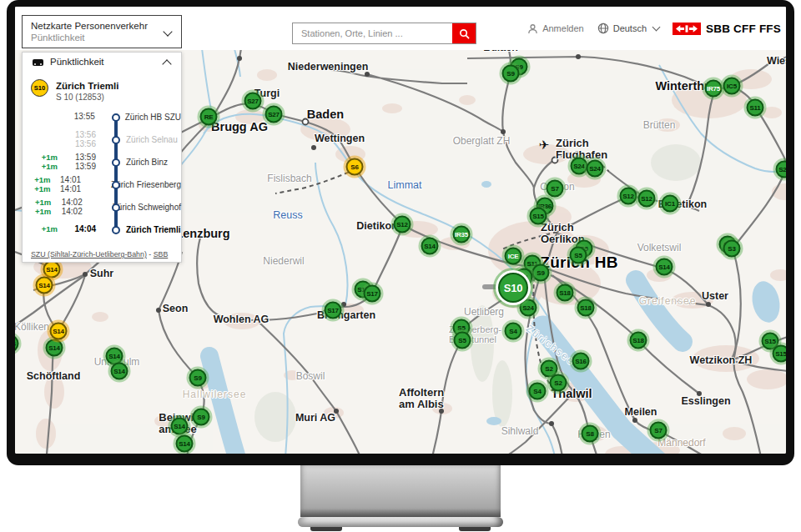 The width and height of the screenshot is (801, 532). What do you see at coordinates (462, 235) in the screenshot?
I see `train-marker-ir35: IR35` at bounding box center [462, 235].